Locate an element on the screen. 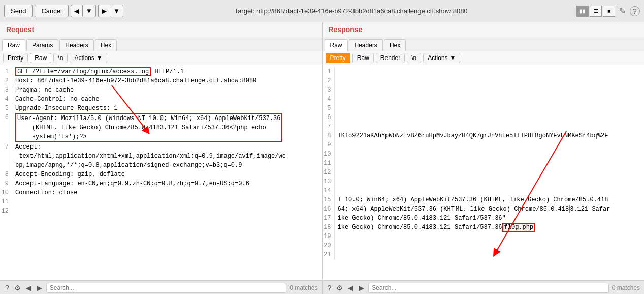  request-tab-hex: Hex is located at coordinates (106, 45).